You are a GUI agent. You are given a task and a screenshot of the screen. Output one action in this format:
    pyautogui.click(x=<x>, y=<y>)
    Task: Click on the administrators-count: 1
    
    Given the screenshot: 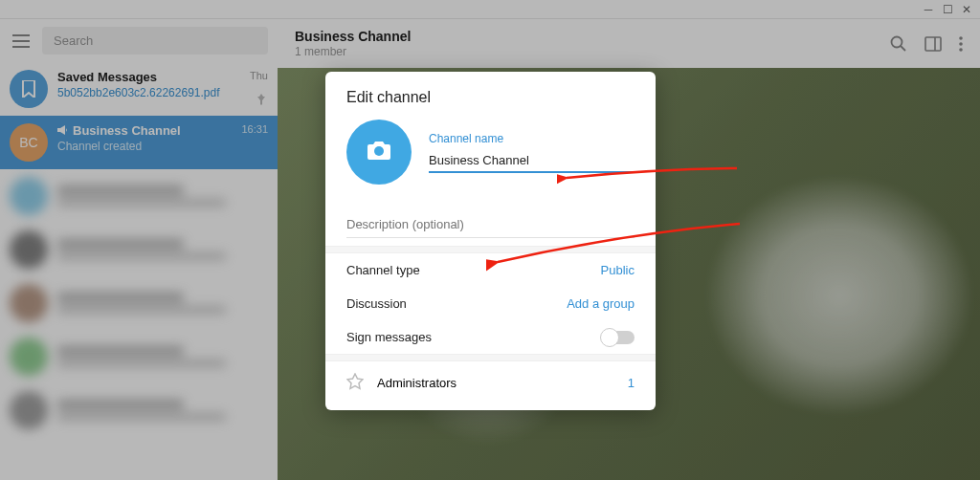 What is the action you would take?
    pyautogui.click(x=632, y=382)
    